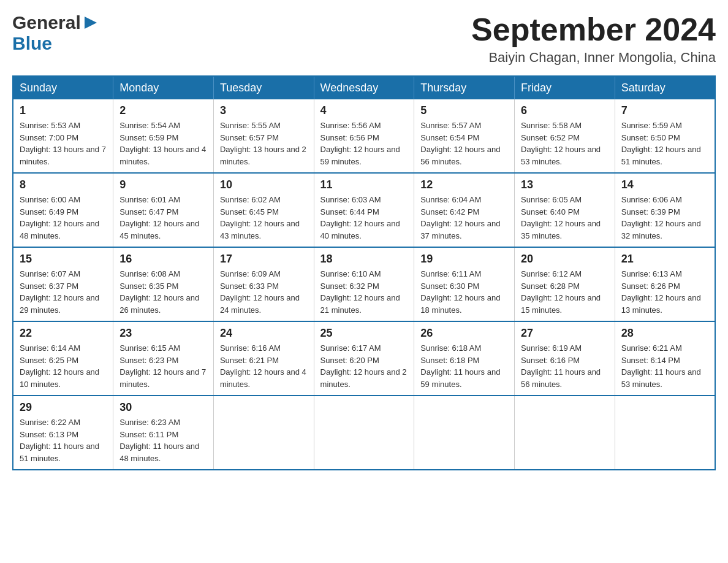  What do you see at coordinates (364, 88) in the screenshot?
I see `weekday-header-row: SundayMondayTuesdayWednesdayThursdayFrid…` at bounding box center [364, 88].